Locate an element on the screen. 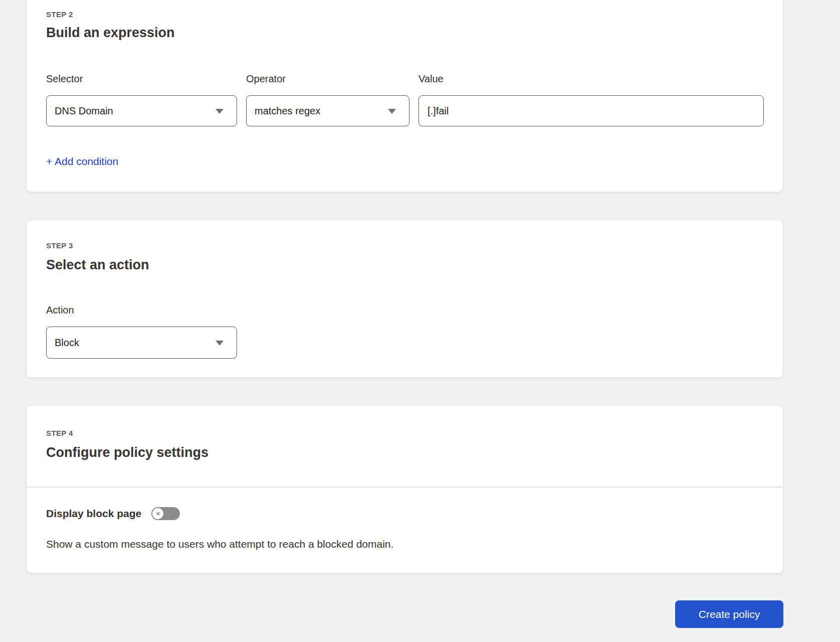  step2-title: Build an expression is located at coordinates (110, 33).